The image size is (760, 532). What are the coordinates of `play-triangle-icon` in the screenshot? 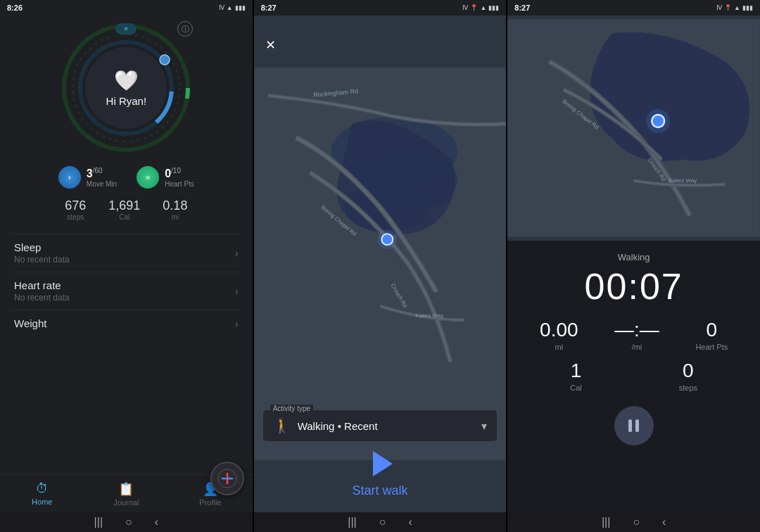 It's located at (383, 464).